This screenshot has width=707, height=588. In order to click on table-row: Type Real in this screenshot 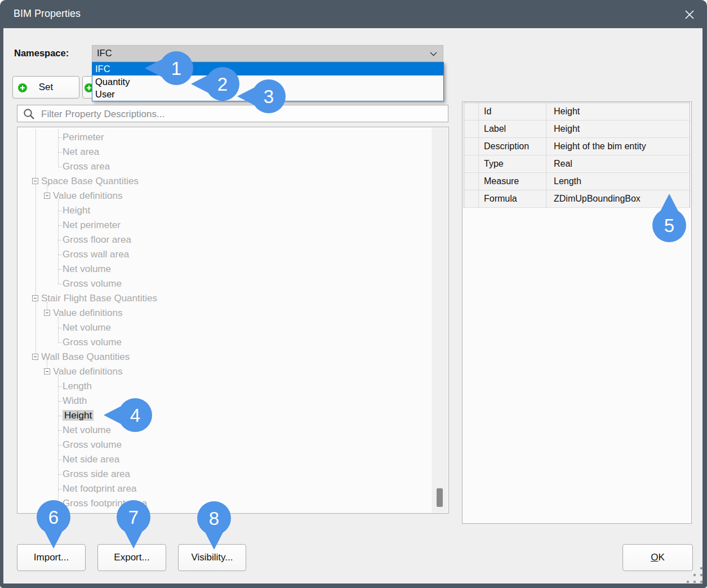, I will do `click(577, 164)`.